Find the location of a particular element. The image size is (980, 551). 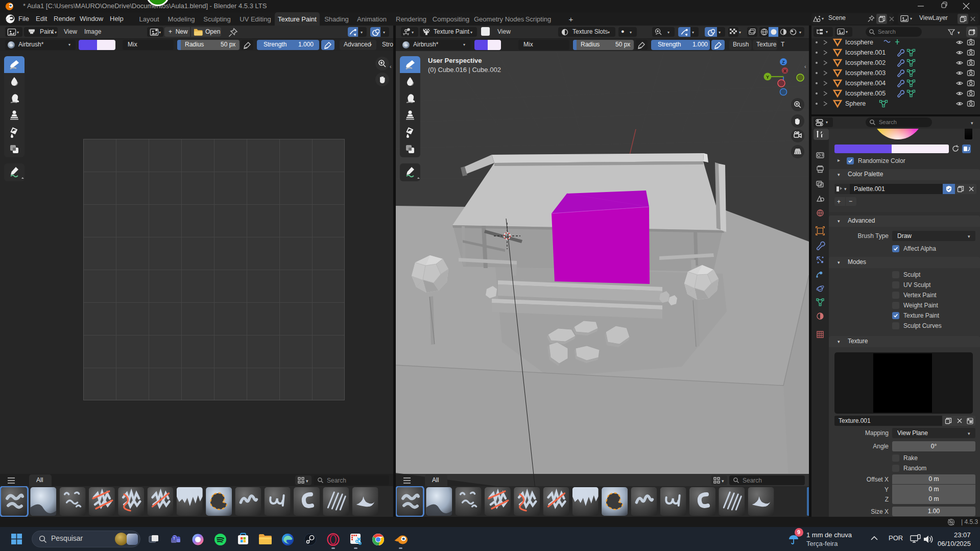

svg-text: Icosphere.003 is located at coordinates (865, 73).